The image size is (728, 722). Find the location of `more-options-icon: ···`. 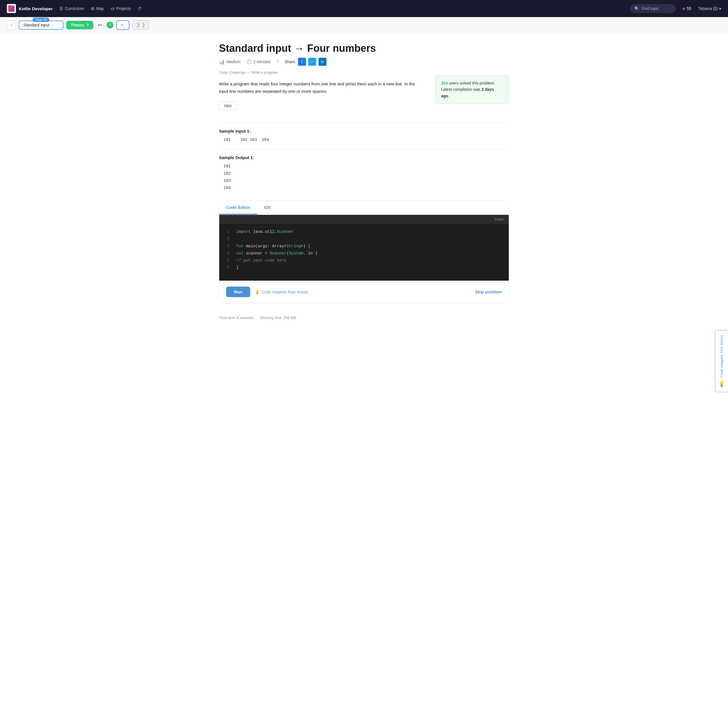

more-options-icon: ··· is located at coordinates (54, 25).